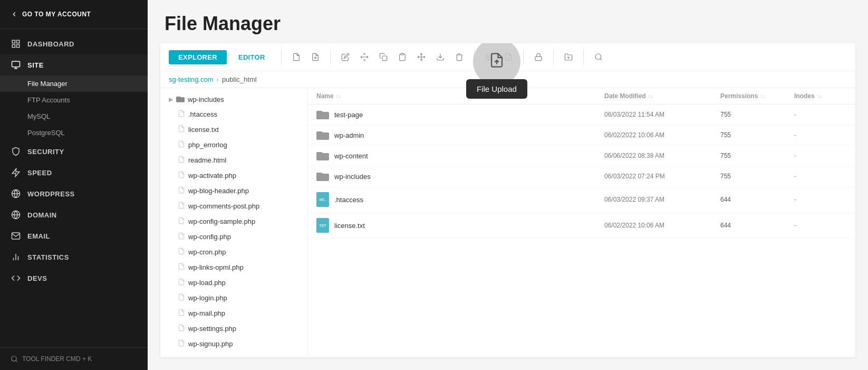 The width and height of the screenshot is (868, 370). What do you see at coordinates (460, 176) in the screenshot?
I see `file-name-cell: wp-includes` at bounding box center [460, 176].